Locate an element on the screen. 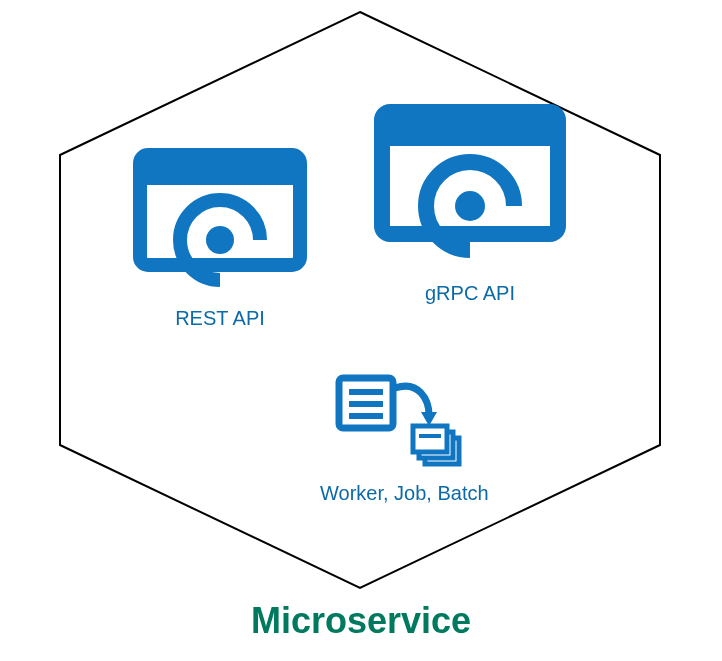 This screenshot has width=722, height=661. grpc-api-icon is located at coordinates (470, 185).